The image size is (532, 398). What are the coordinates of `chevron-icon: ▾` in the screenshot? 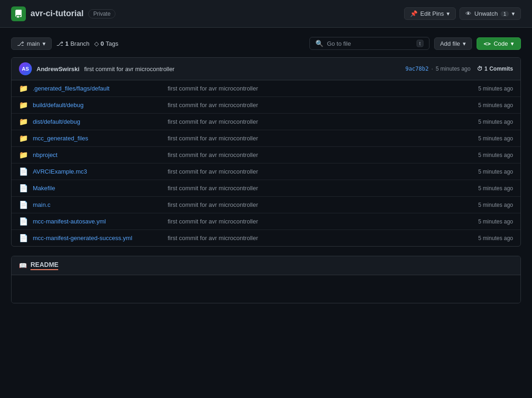 It's located at (44, 43).